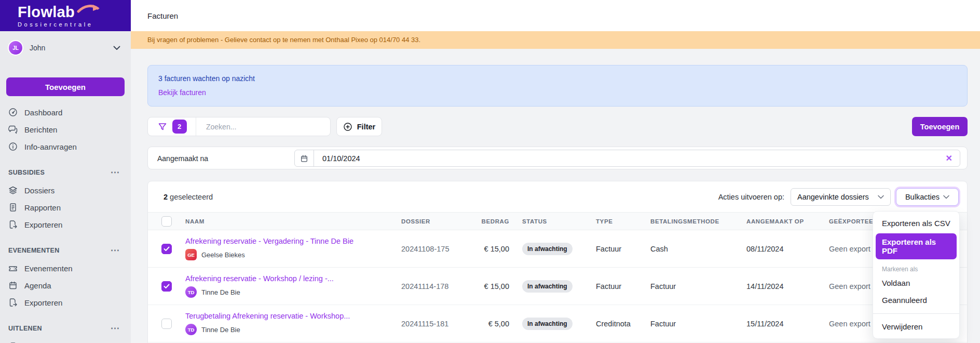  What do you see at coordinates (555, 40) in the screenshot?
I see `notice-banner: Bij vragen of problemen - Gelieve contac…` at bounding box center [555, 40].